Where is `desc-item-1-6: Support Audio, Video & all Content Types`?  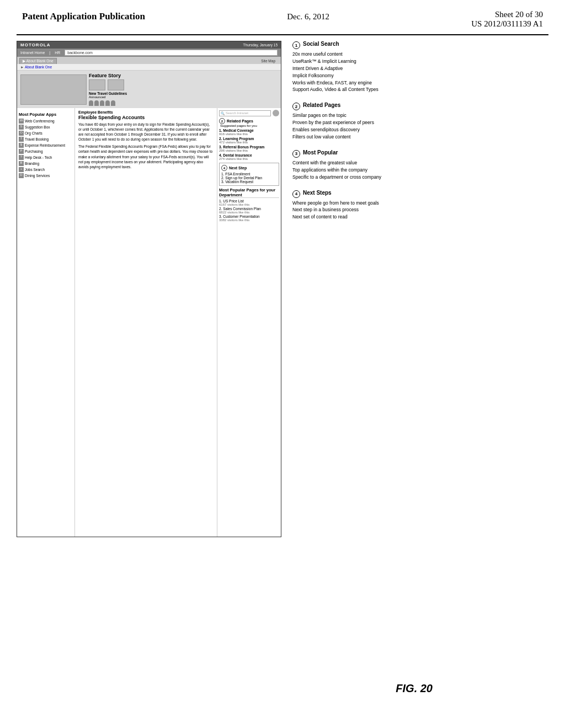 desc-item-1-6: Support Audio, Video & all Content Types is located at coordinates (364, 90).